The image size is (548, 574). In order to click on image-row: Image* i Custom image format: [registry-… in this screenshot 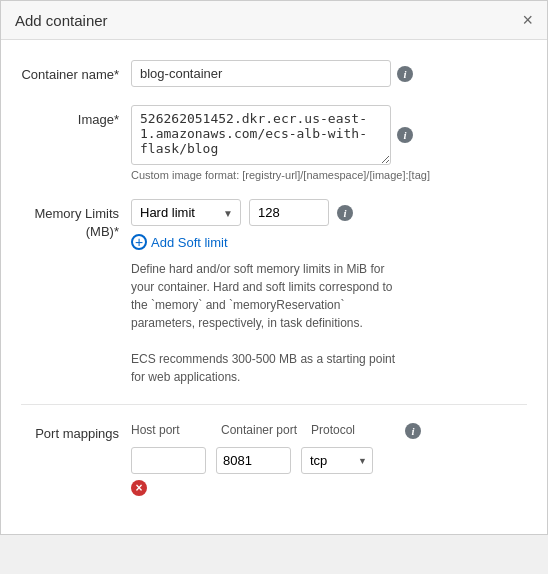, I will do `click(274, 143)`.